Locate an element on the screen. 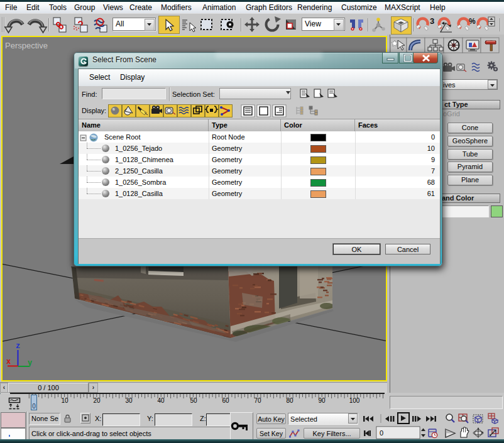 The width and height of the screenshot is (504, 443). svg-text: 70 is located at coordinates (258, 401).